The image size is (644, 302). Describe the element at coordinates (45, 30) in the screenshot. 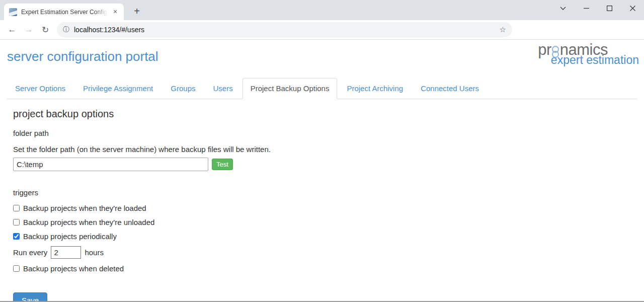

I see `reload-icon: ↻` at that location.